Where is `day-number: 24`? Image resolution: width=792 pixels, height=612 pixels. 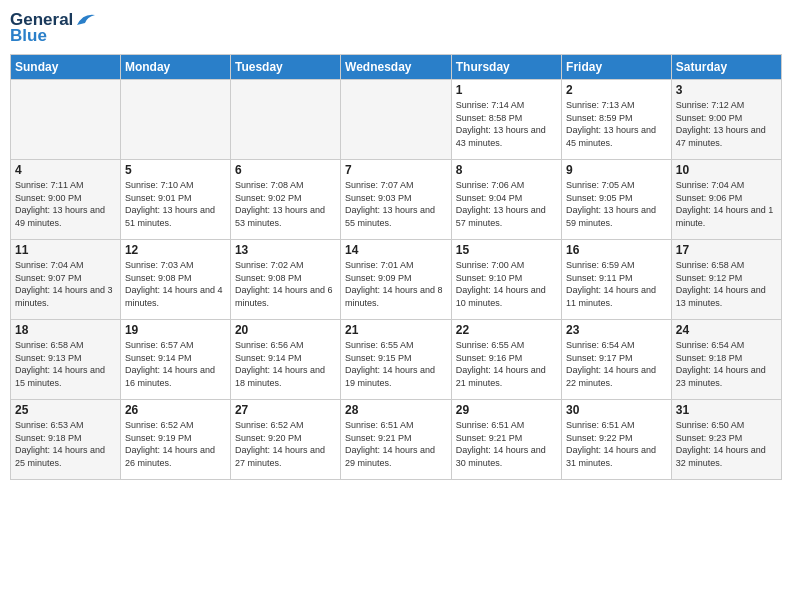 day-number: 24 is located at coordinates (726, 330).